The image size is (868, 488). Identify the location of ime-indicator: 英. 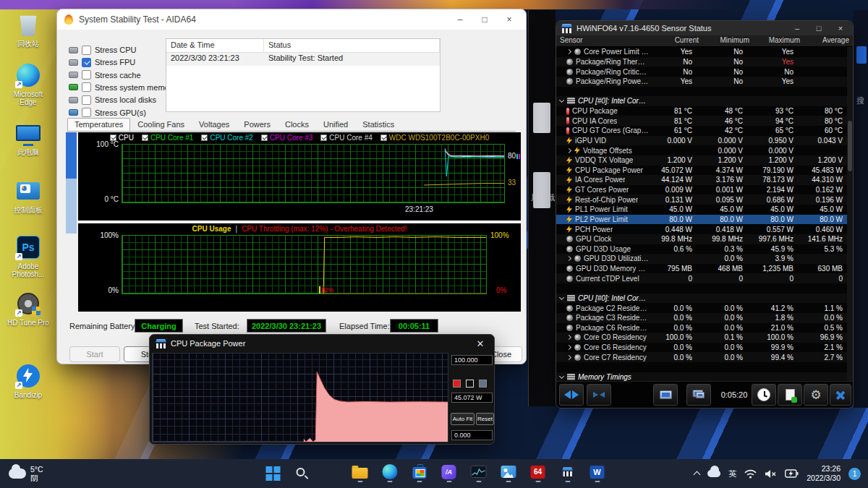
(732, 474).